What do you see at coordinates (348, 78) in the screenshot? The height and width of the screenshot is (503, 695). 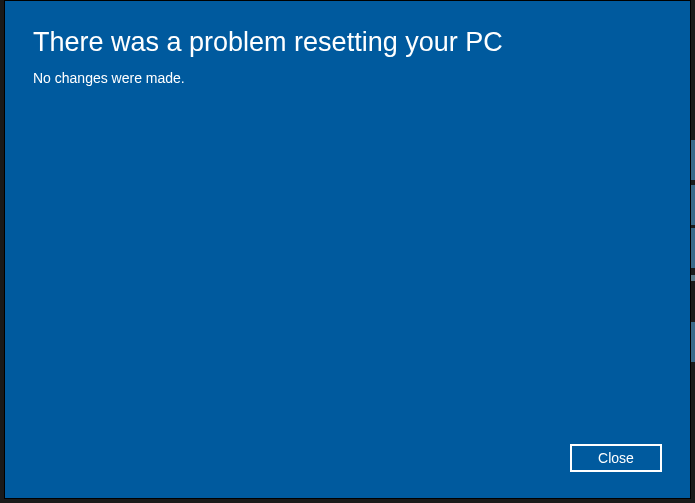 I see `dialog-message: No changes were made.` at bounding box center [348, 78].